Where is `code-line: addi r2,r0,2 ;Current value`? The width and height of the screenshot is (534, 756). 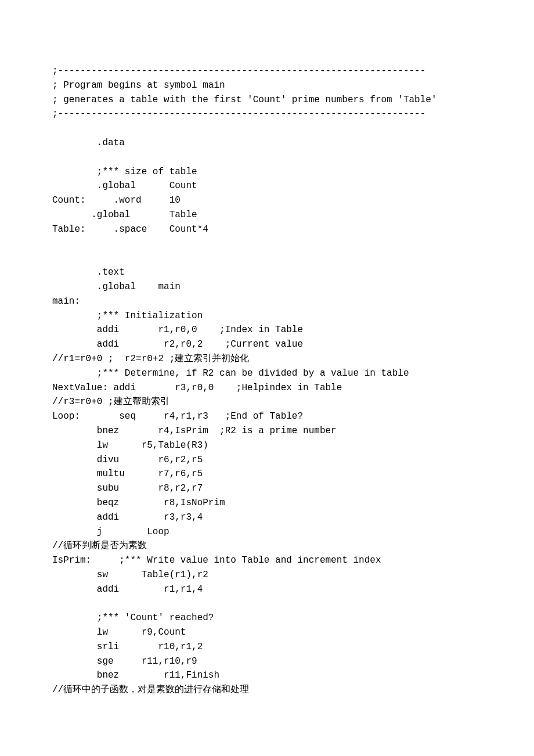
code-line: addi r2,r0,2 ;Current value is located at coordinates (267, 345).